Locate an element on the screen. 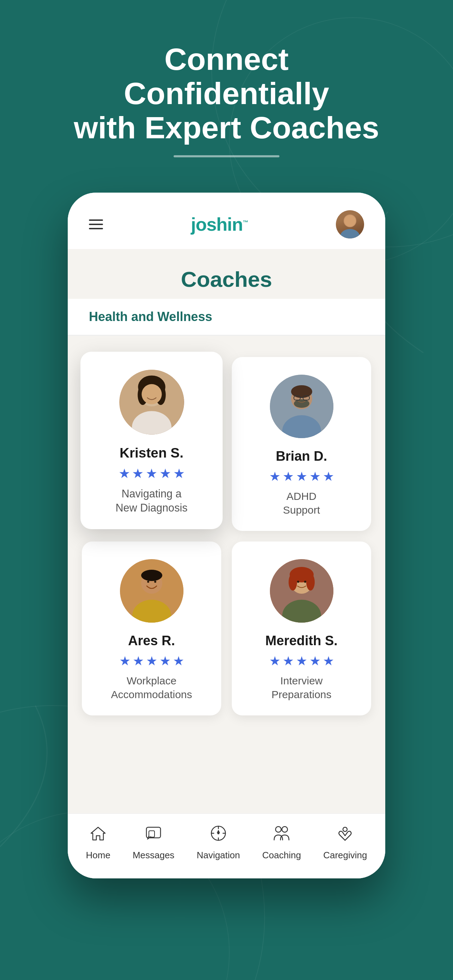 Image resolution: width=453 pixels, height=980 pixels. avatar-image is located at coordinates (350, 224).